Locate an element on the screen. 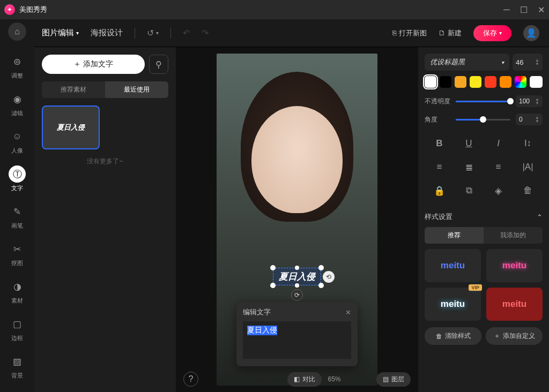  align-center-button: ≣ is located at coordinates (469, 167).